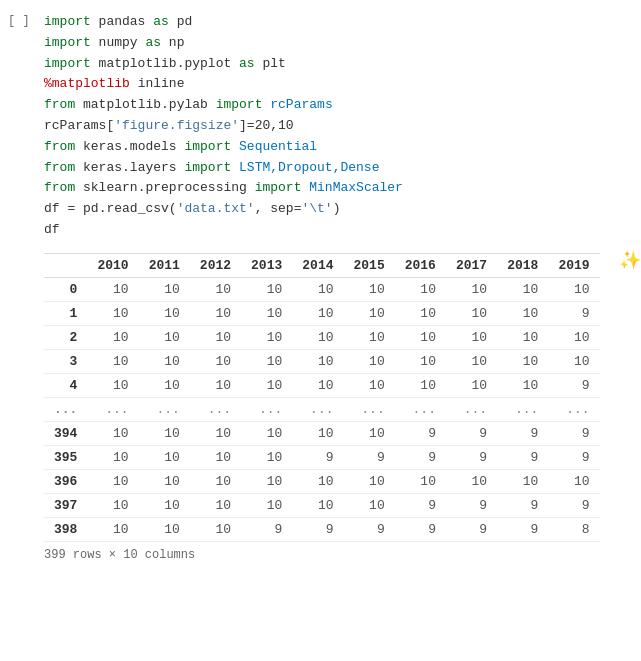 This screenshot has height=661, width=641. What do you see at coordinates (574, 265) in the screenshot?
I see `column-header: 2019` at bounding box center [574, 265].